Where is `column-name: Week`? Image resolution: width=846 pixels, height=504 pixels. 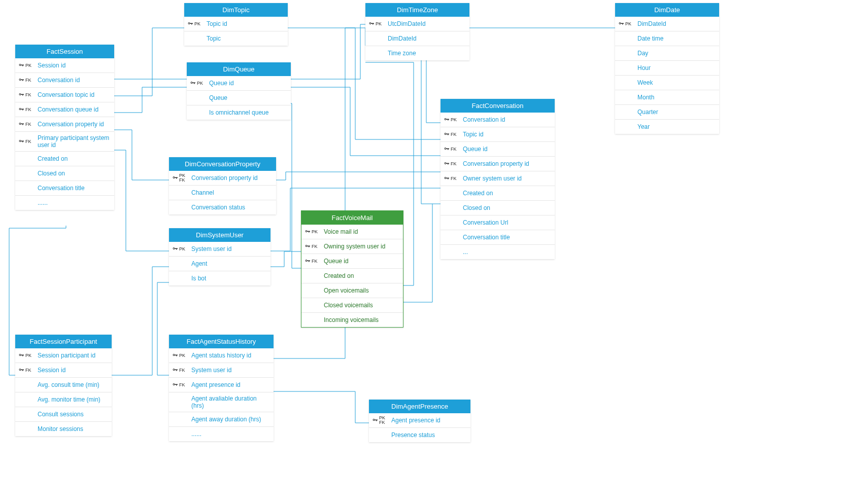 column-name: Week is located at coordinates (676, 83).